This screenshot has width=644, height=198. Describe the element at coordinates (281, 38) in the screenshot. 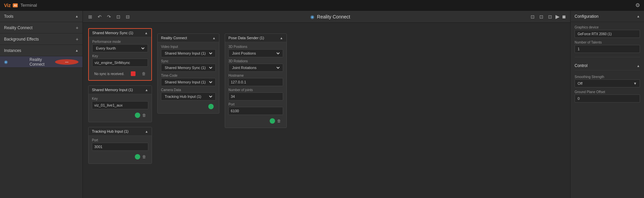

I see `pds-collapse-btn: ▲` at that location.